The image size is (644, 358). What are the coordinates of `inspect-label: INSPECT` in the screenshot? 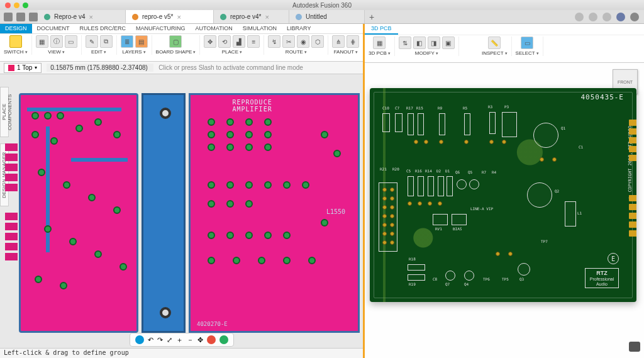 It's located at (494, 53).